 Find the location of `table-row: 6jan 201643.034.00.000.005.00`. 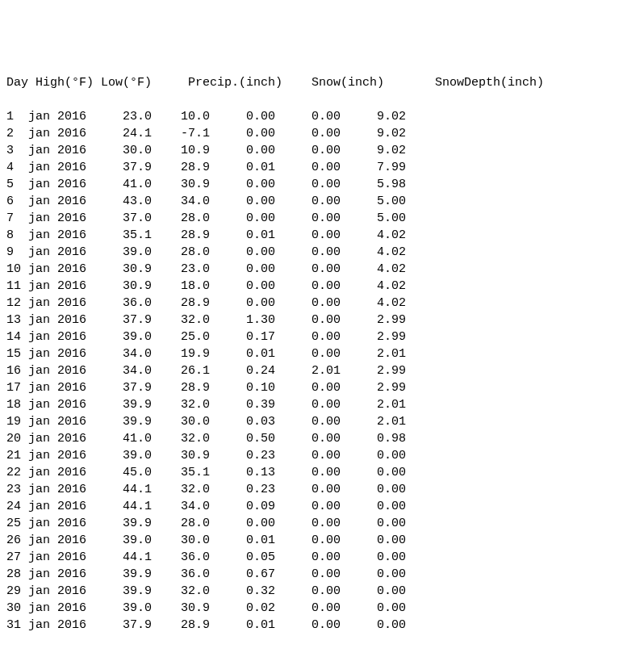

table-row: 6jan 201643.034.00.000.005.00 is located at coordinates (322, 202).